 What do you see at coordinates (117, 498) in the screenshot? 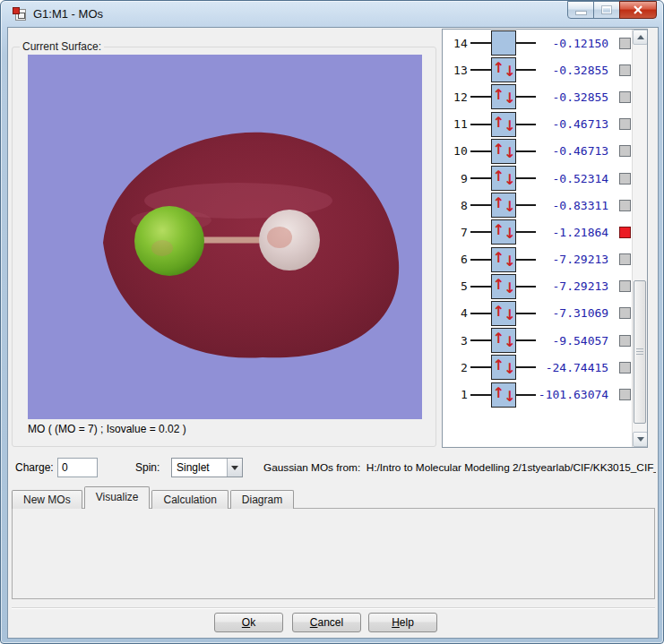
I see `tab-visualize: Visualize` at bounding box center [117, 498].